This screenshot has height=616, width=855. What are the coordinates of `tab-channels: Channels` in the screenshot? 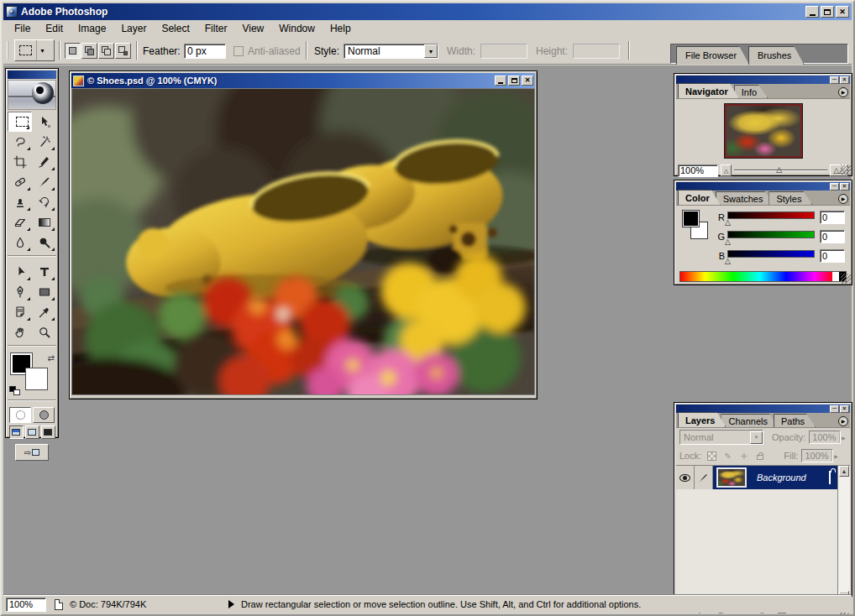 It's located at (749, 420).